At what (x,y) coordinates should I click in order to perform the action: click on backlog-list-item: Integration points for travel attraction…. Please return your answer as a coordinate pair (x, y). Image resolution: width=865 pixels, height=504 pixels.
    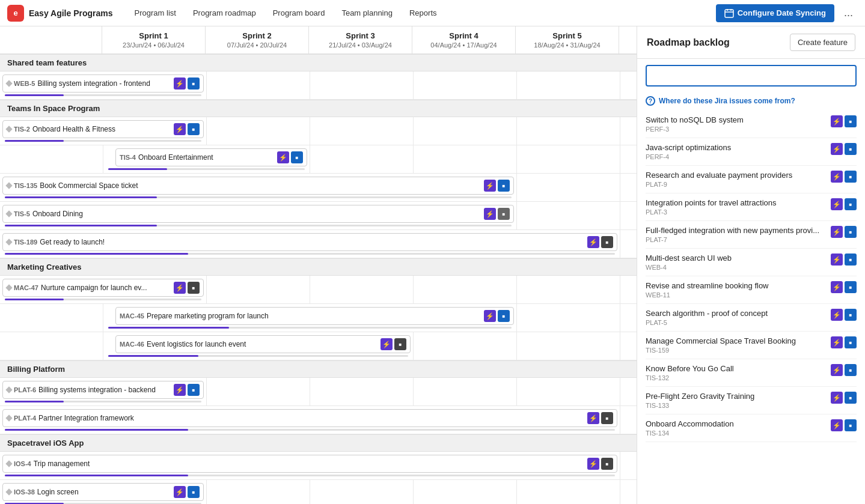
    Looking at the image, I should click on (751, 207).